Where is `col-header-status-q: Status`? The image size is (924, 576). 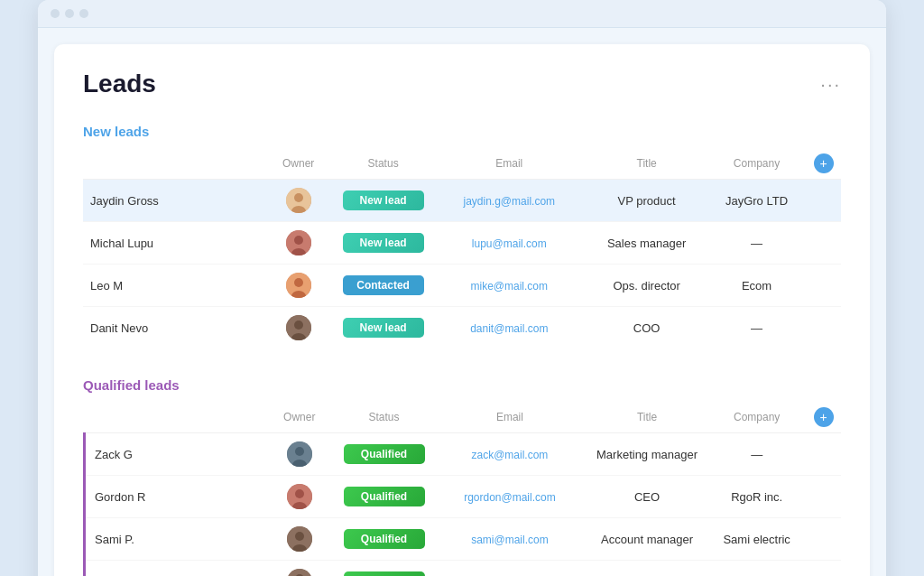 col-header-status-q: Status is located at coordinates (384, 417).